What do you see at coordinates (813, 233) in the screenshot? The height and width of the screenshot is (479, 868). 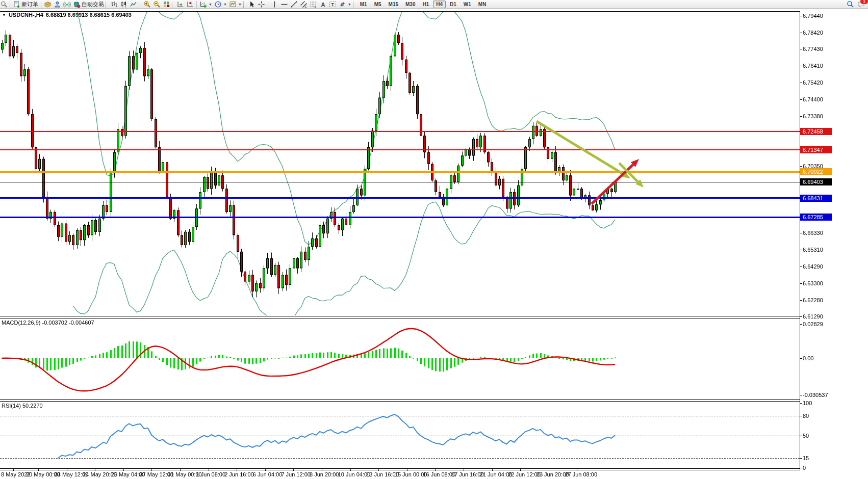 I see `price-tick-label: 6.66330` at bounding box center [813, 233].